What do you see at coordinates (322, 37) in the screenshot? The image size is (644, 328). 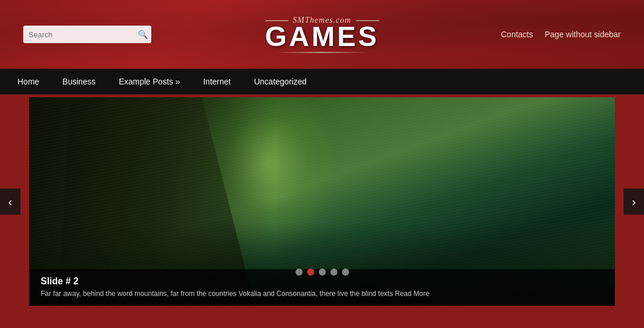 I see `site-title: GAMES` at bounding box center [322, 37].